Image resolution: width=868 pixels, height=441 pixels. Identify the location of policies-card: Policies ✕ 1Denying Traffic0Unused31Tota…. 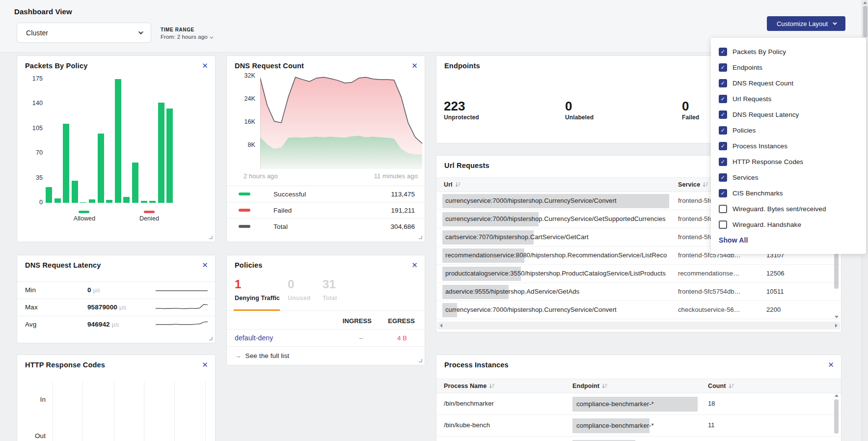
(326, 310).